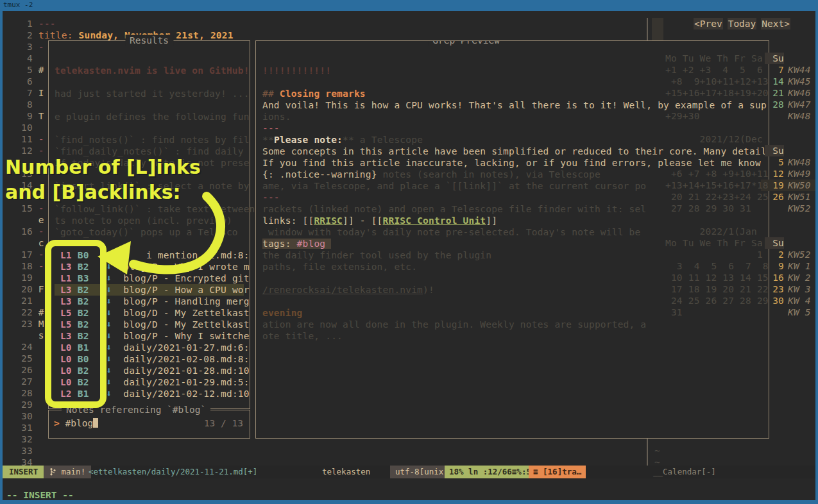 The width and height of the screenshot is (818, 504). Describe the element at coordinates (74, 472) in the screenshot. I see `git-branch-label: main!` at that location.